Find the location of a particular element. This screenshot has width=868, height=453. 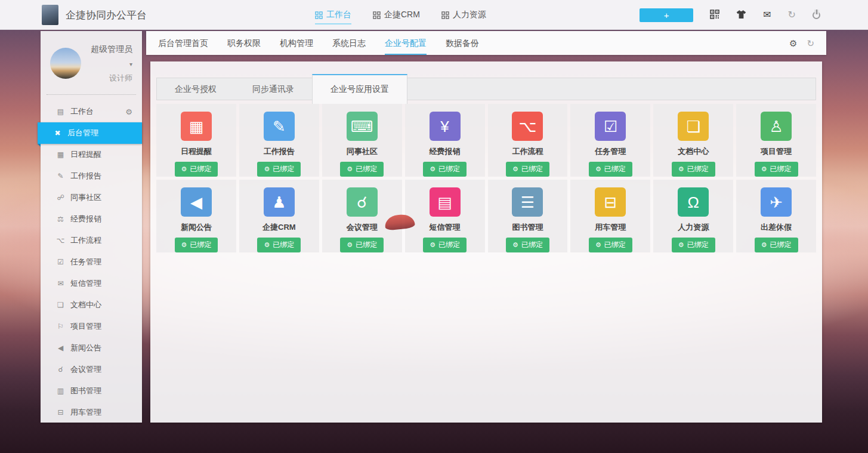

app-icon: ¥ is located at coordinates (445, 127).